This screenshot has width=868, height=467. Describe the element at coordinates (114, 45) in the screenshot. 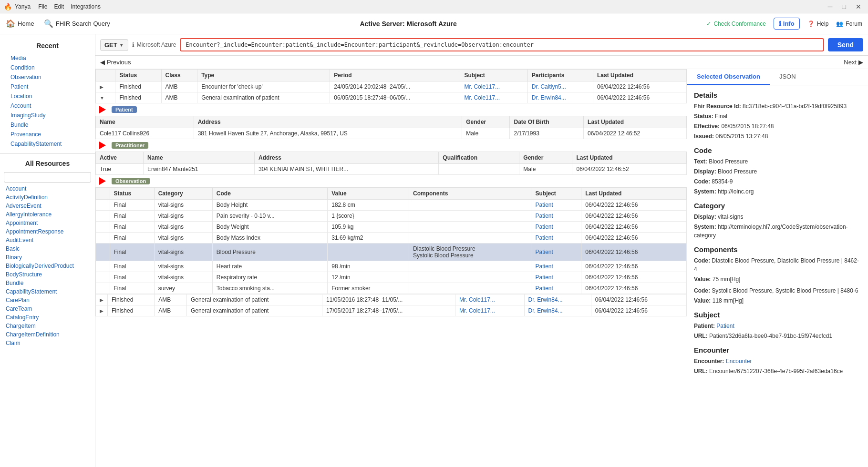

I see `method-select: GET ▼` at that location.